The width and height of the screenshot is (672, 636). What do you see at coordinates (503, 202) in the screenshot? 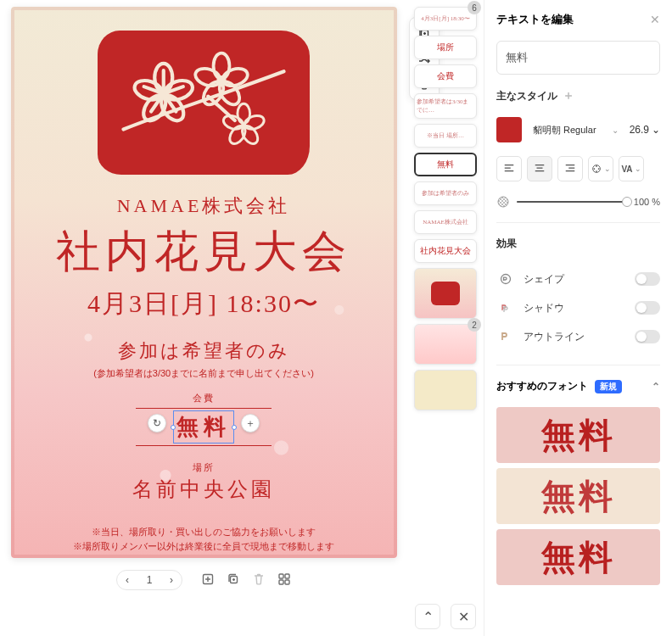
I see `opacity-icon` at bounding box center [503, 202].